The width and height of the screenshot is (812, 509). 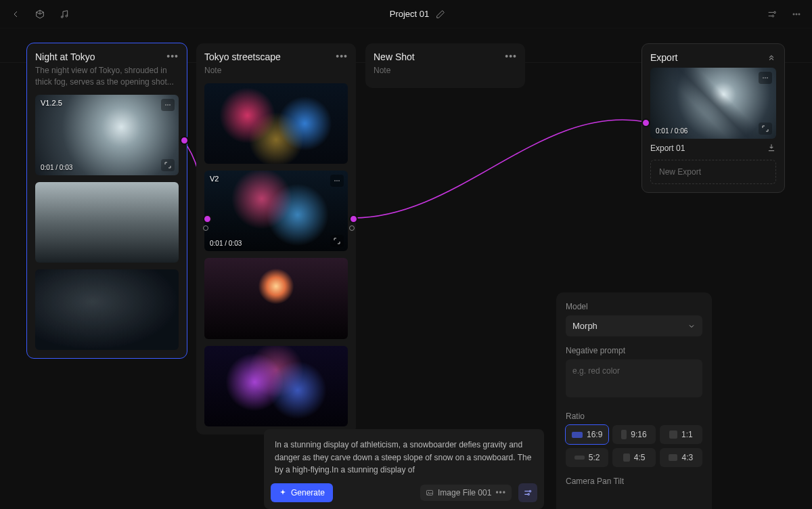 What do you see at coordinates (713, 118) in the screenshot?
I see `export-card: Export 0:01 / 0:06 Export 01 New Export` at bounding box center [713, 118].